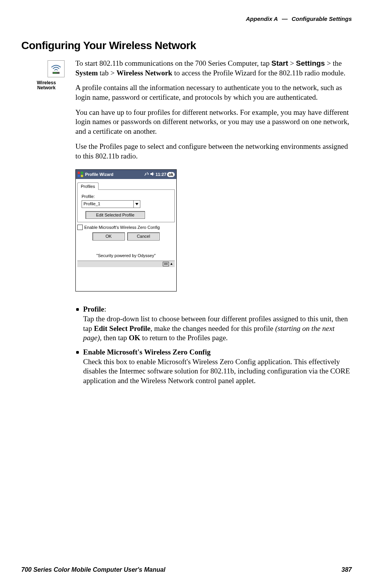  I want to click on tab-profiles: Profiles, so click(88, 186).